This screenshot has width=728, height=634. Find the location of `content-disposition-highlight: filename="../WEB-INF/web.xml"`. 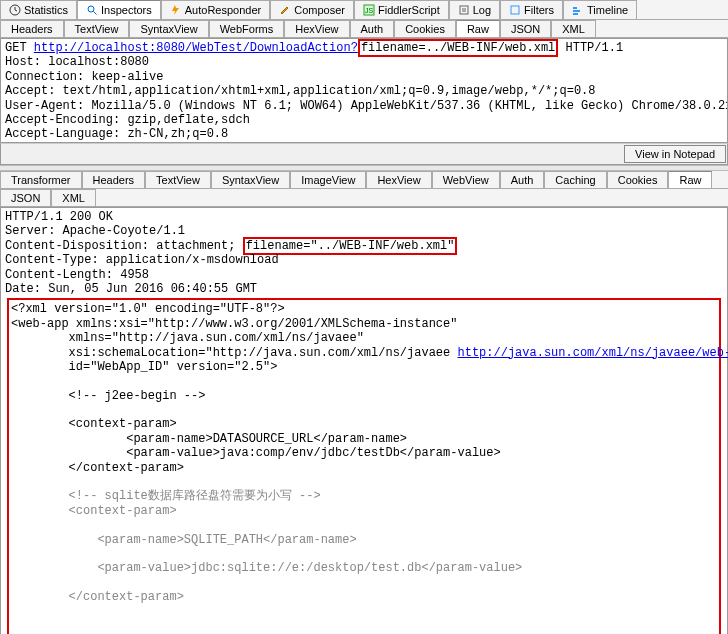

content-disposition-highlight: filename="../WEB-INF/web.xml" is located at coordinates (350, 246).